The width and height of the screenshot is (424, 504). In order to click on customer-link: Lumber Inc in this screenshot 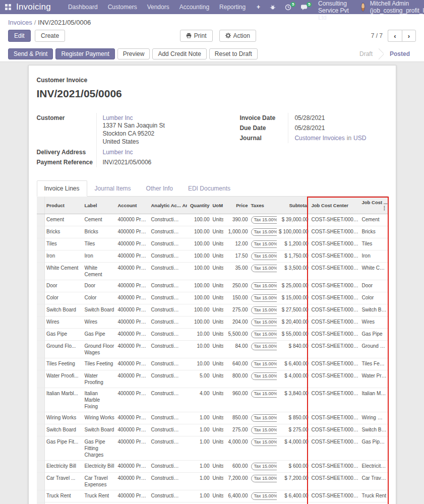, I will do `click(118, 118)`.